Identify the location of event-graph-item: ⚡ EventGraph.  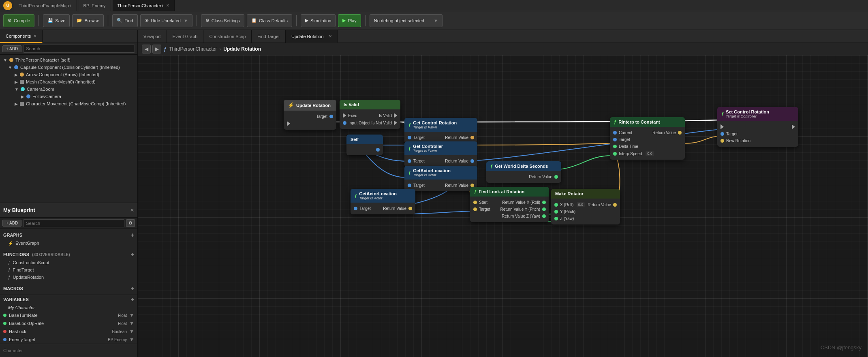
(69, 243).